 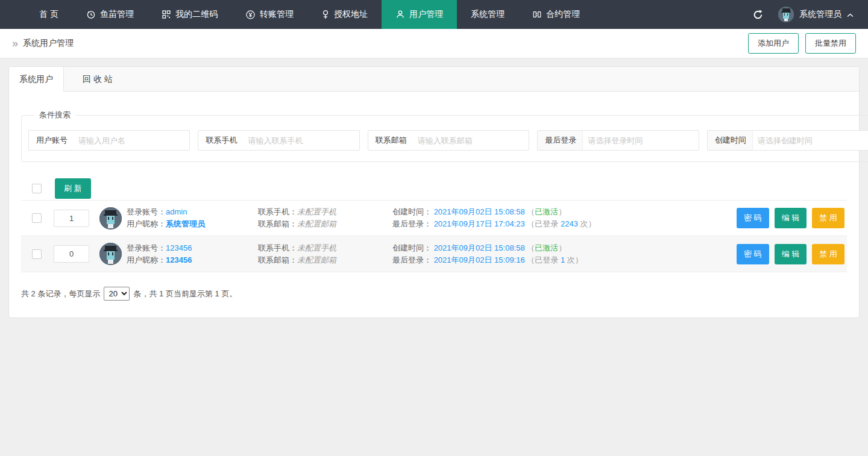 I want to click on tab-bar: 系统用户 回 收 站, so click(x=434, y=80).